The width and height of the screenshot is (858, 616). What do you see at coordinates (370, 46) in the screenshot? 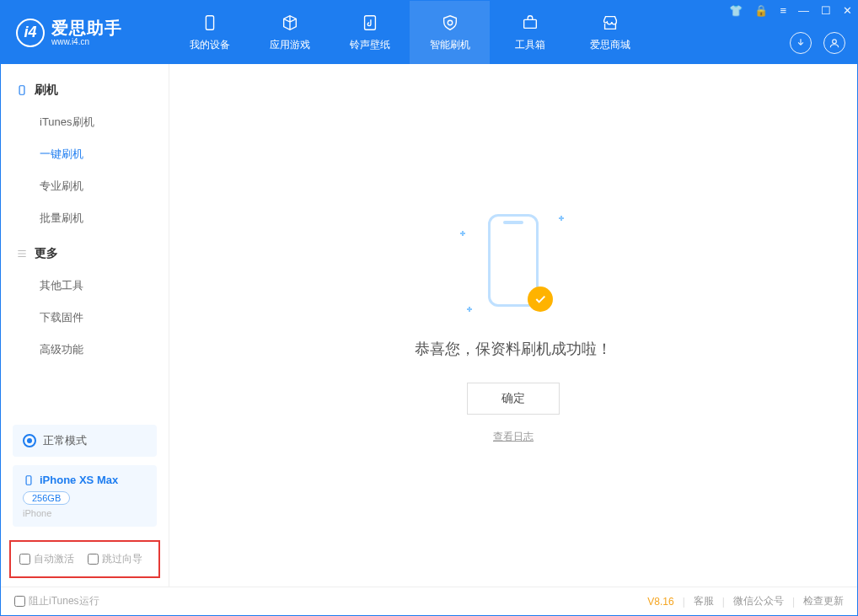
I see `tab-label: 铃声壁纸` at bounding box center [370, 46].